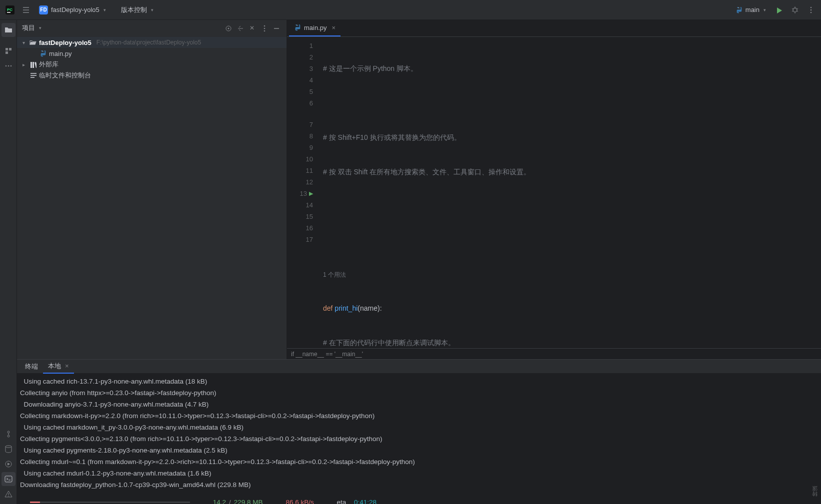 The height and width of the screenshot is (504, 821). Describe the element at coordinates (420, 462) in the screenshot. I see `terminal-line: Collecting mdurl~=0.1 (from markdown-it-…` at that location.